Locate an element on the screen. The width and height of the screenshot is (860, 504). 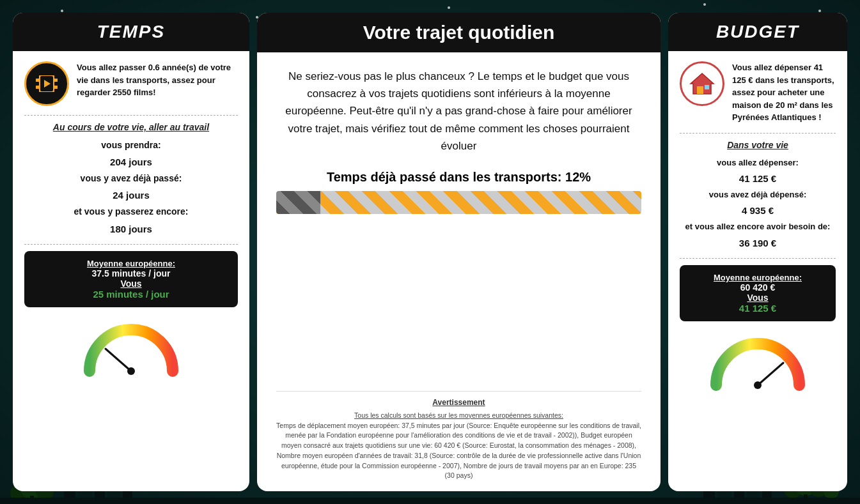
stat3-value: 180 jours is located at coordinates (131, 229).